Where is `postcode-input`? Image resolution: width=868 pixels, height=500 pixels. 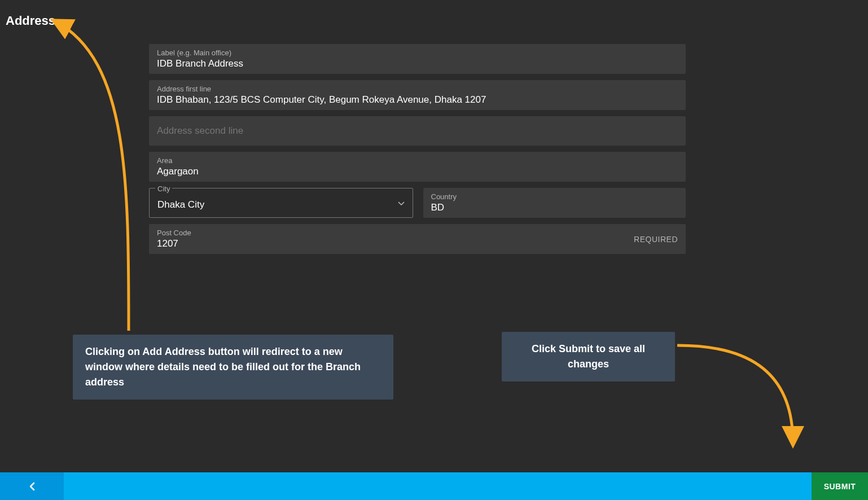 postcode-input is located at coordinates (365, 244).